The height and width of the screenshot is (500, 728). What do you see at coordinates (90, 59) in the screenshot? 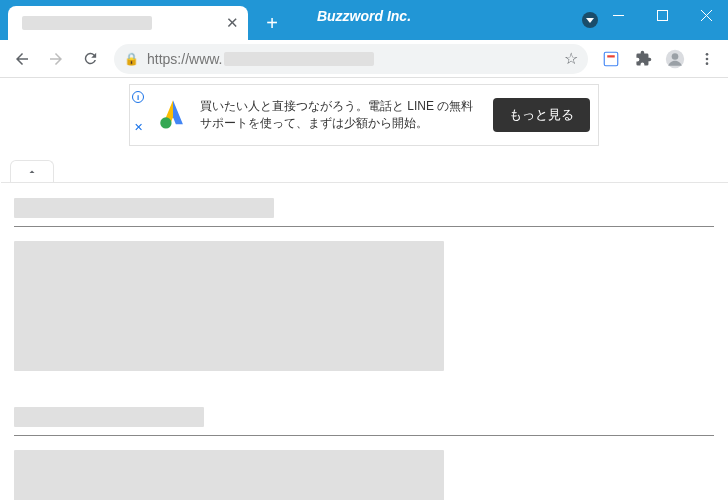
I see `reload-button` at bounding box center [90, 59].